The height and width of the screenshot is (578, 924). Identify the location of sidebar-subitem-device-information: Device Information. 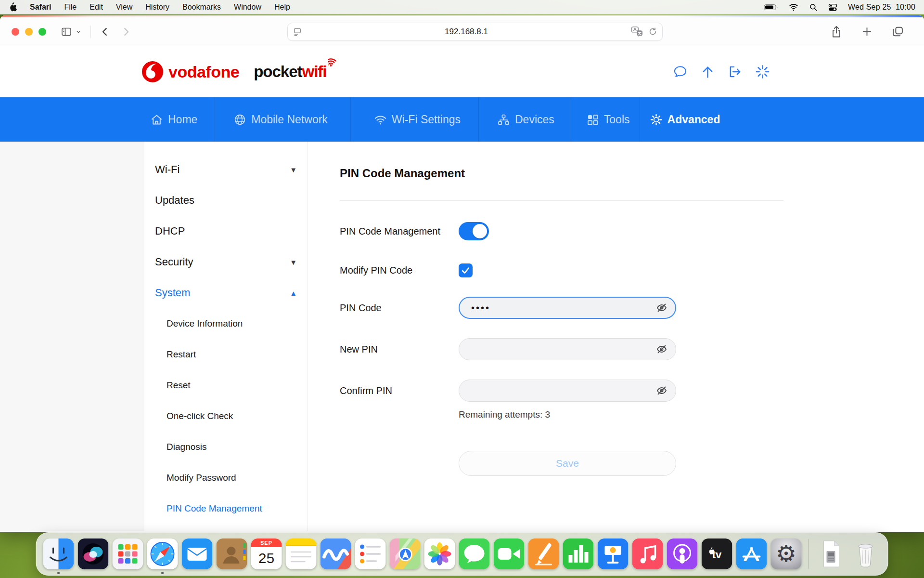
(226, 324).